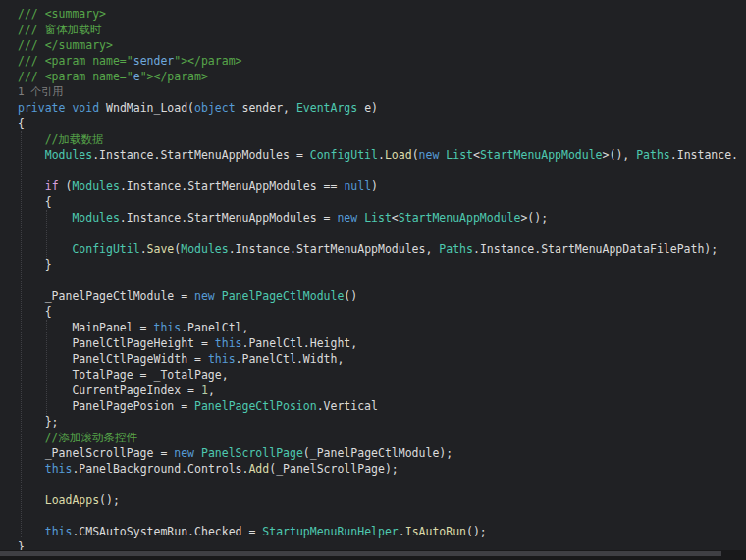  What do you see at coordinates (62, 14) in the screenshot?
I see `code-token: /// <summary>` at bounding box center [62, 14].